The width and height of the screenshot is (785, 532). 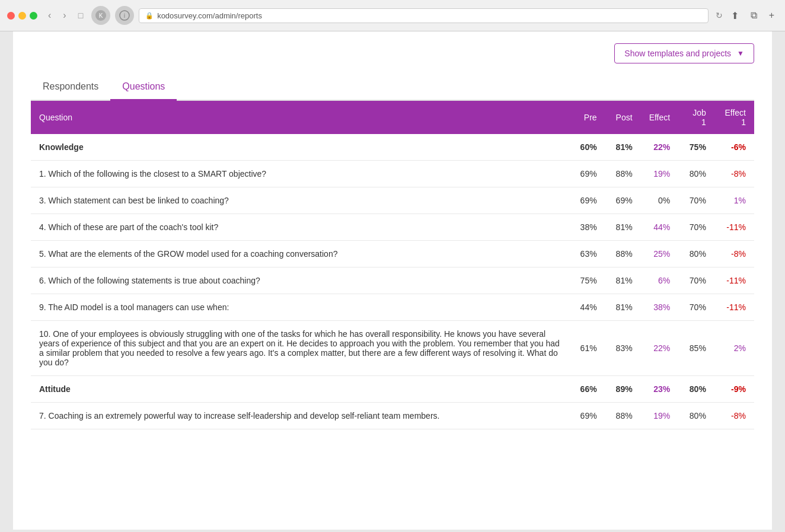 What do you see at coordinates (719, 15) in the screenshot?
I see `reload-button: ↻` at bounding box center [719, 15].